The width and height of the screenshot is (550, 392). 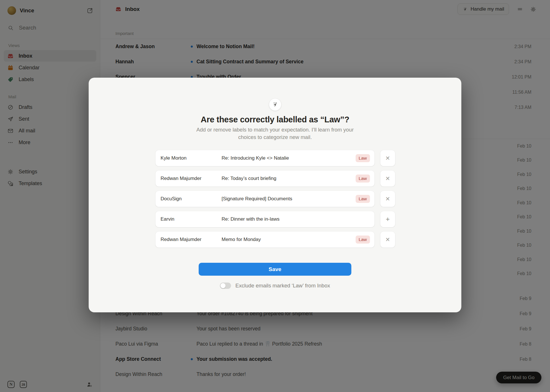 What do you see at coordinates (223, 286) in the screenshot?
I see `toggle-knob` at bounding box center [223, 286].